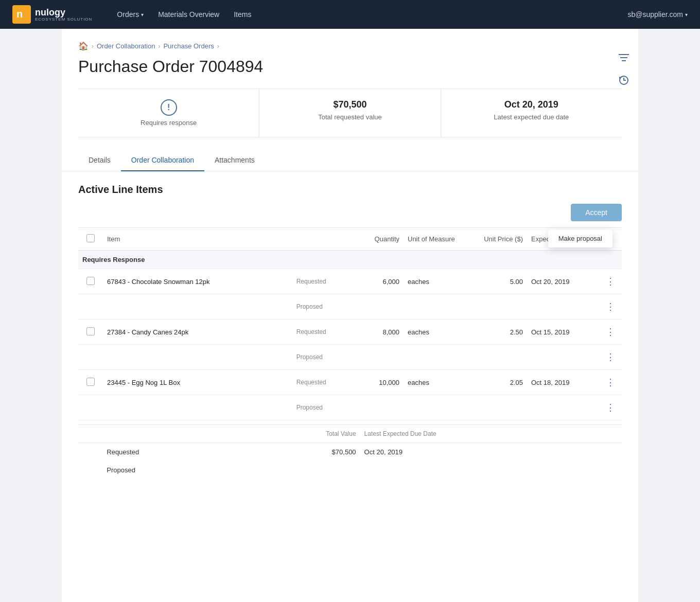 The width and height of the screenshot is (700, 602). What do you see at coordinates (496, 357) in the screenshot?
I see `item2-prop-price` at bounding box center [496, 357].